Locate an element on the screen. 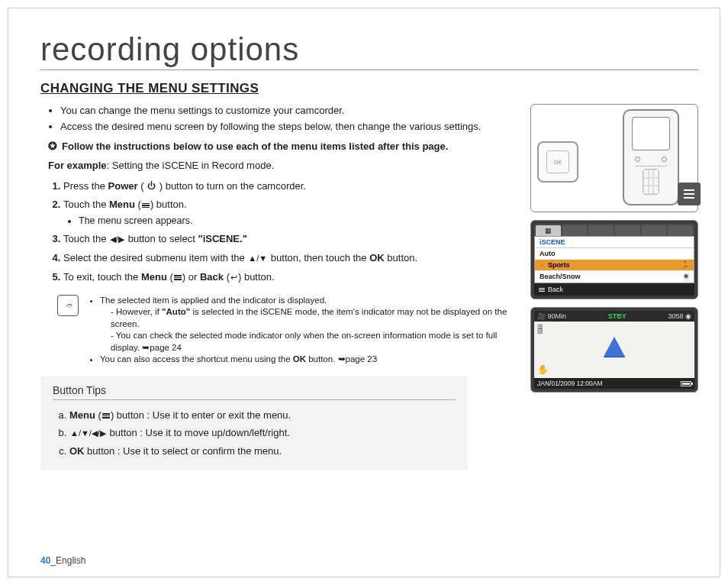 Image resolution: width=728 pixels, height=585 pixels. check-icon: ✓ is located at coordinates (543, 265).